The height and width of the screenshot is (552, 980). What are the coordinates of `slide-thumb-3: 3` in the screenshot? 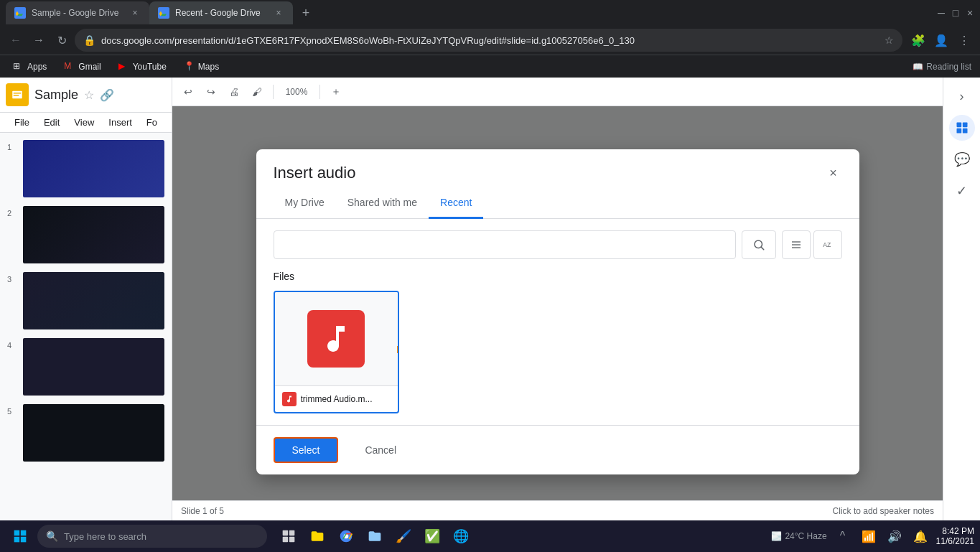 It's located at (86, 301).